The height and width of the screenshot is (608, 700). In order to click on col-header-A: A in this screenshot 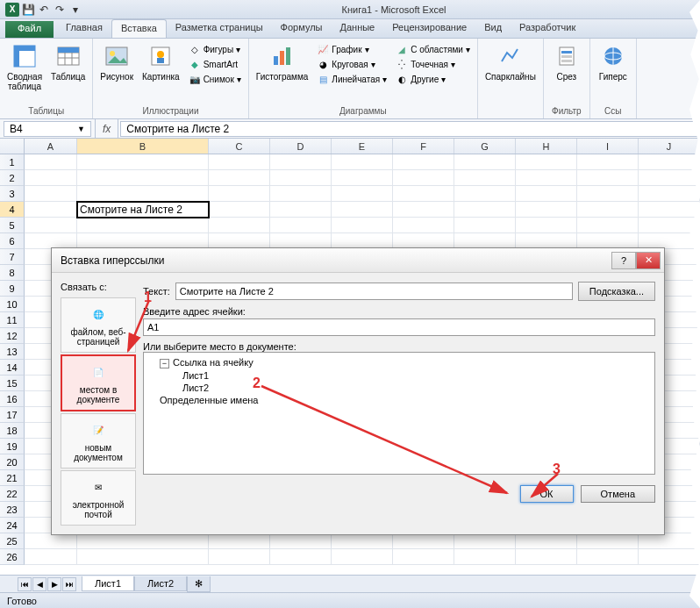, I will do `click(51, 146)`.